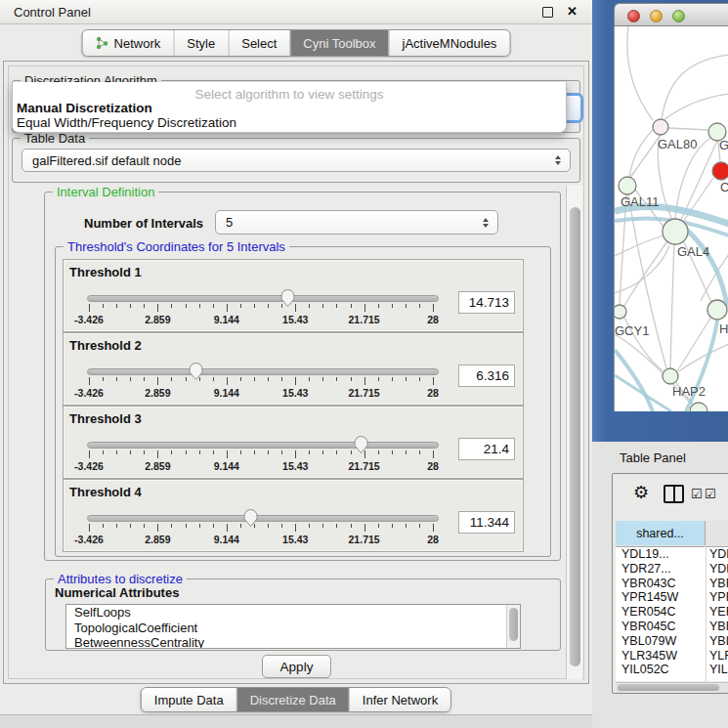  Describe the element at coordinates (662, 612) in the screenshot. I see `cell-shared-name: YER054C` at that location.